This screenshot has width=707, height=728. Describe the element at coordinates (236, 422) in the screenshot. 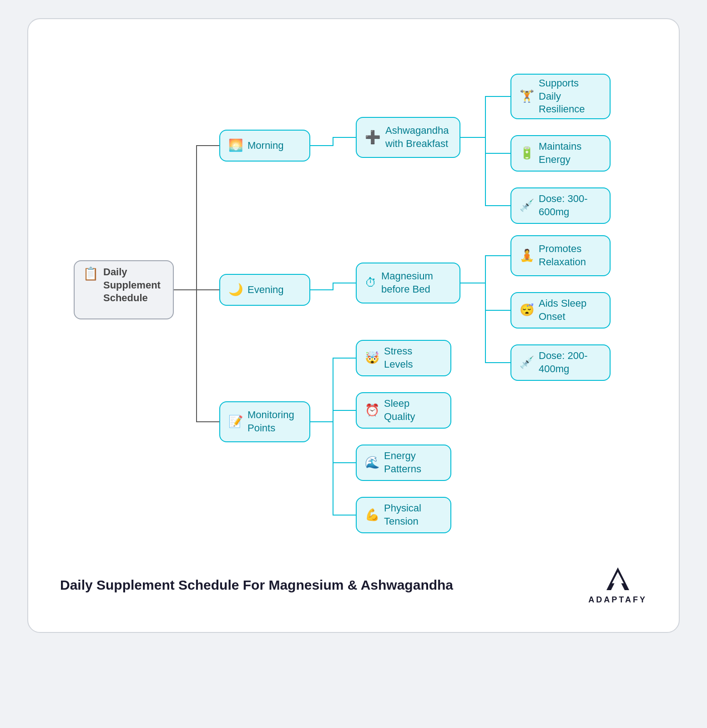

I see `monitoring-icon: 📝` at that location.